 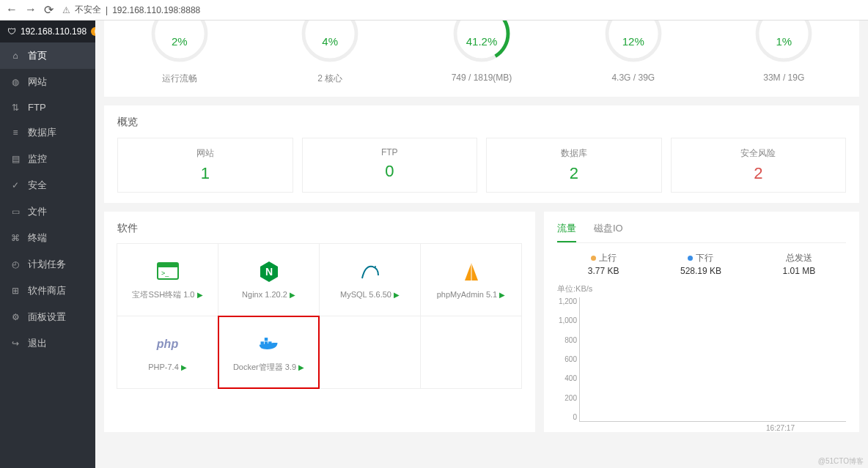 I want to click on gauge-label: 749 / 1819(MB), so click(x=482, y=78).